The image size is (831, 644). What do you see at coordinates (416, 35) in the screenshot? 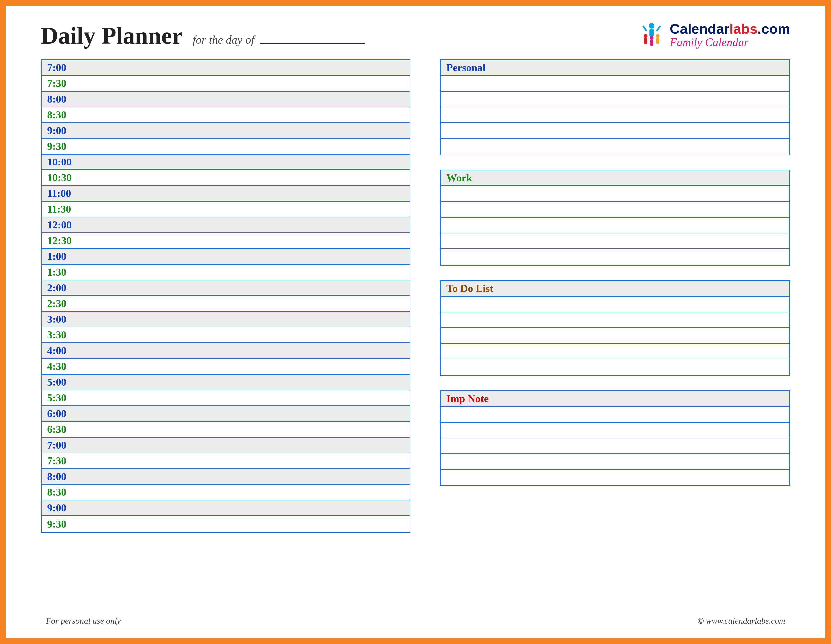
I see `header: Daily Planner for the day of` at bounding box center [416, 35].